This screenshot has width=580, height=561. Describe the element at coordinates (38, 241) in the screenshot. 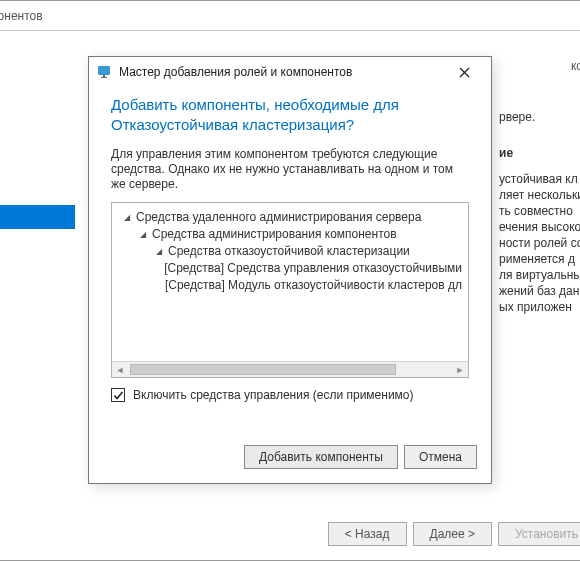

I see `wizard-step: е` at that location.